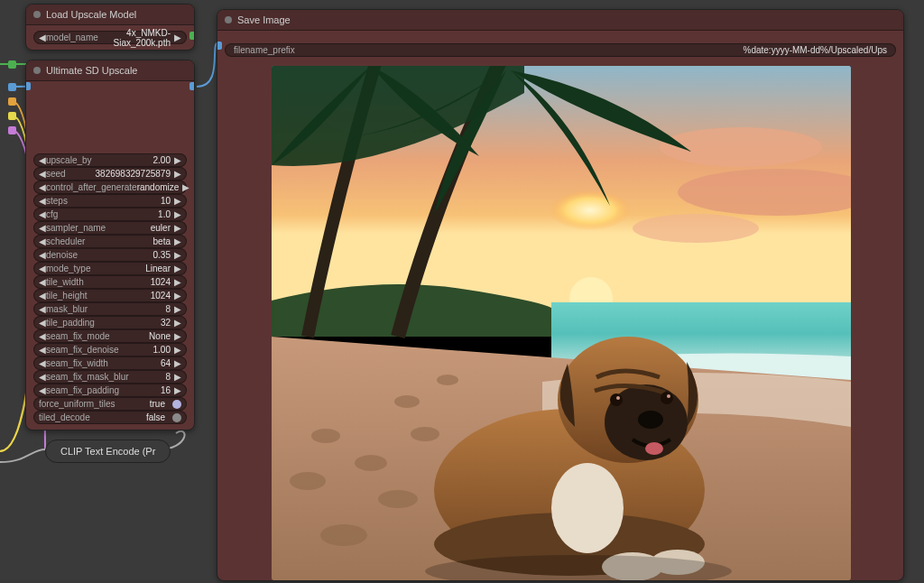 The image size is (924, 583). Describe the element at coordinates (110, 254) in the screenshot. I see `param-denoise: ◀denoise0.35▶` at that location.